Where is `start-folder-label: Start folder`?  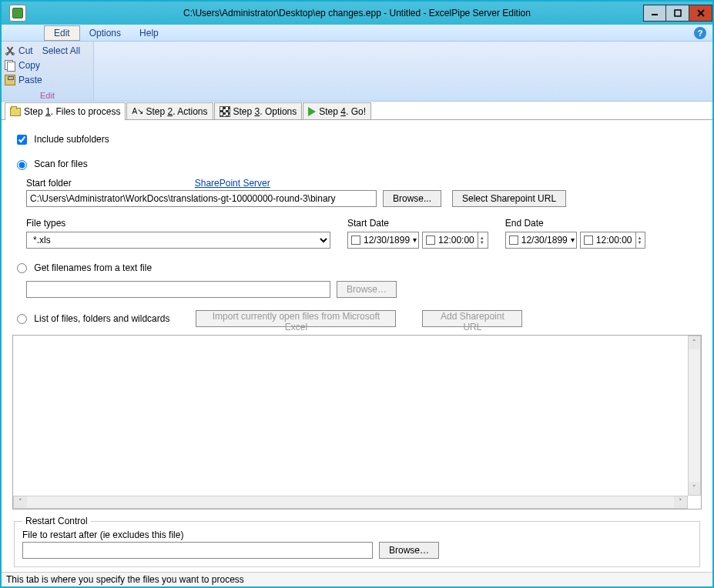 start-folder-label: Start folder is located at coordinates (49, 183).